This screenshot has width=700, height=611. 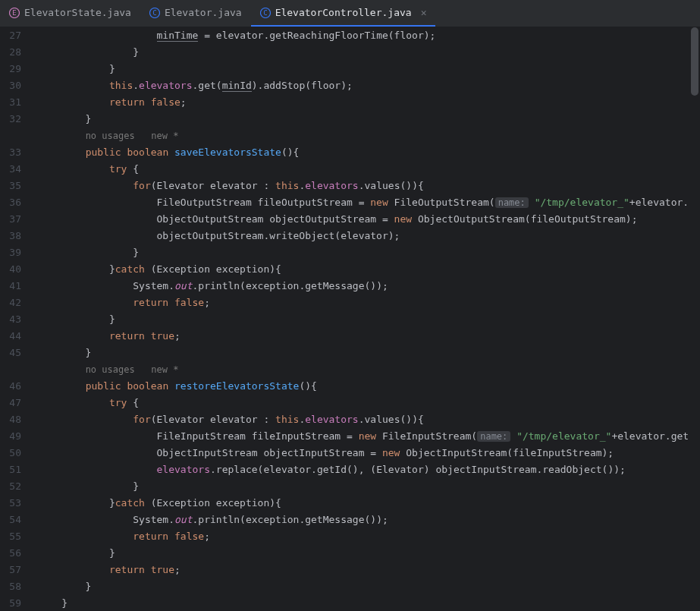 I want to click on editor-tabs: E ElevatorState.java C Elevator.java C E…, so click(x=350, y=14).